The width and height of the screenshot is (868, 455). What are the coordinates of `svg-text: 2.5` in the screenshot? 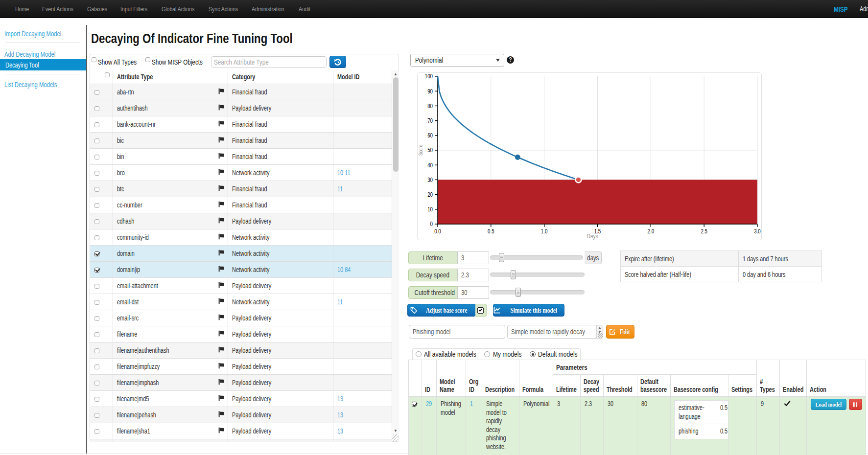 It's located at (704, 231).